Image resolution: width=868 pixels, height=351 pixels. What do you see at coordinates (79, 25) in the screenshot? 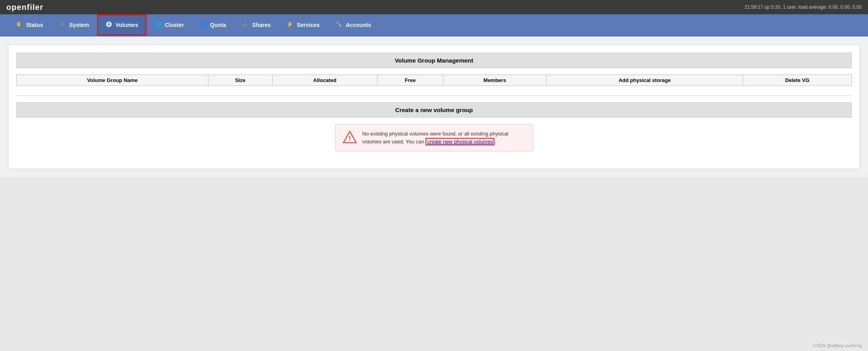
I see `nav-system-label: System` at bounding box center [79, 25].